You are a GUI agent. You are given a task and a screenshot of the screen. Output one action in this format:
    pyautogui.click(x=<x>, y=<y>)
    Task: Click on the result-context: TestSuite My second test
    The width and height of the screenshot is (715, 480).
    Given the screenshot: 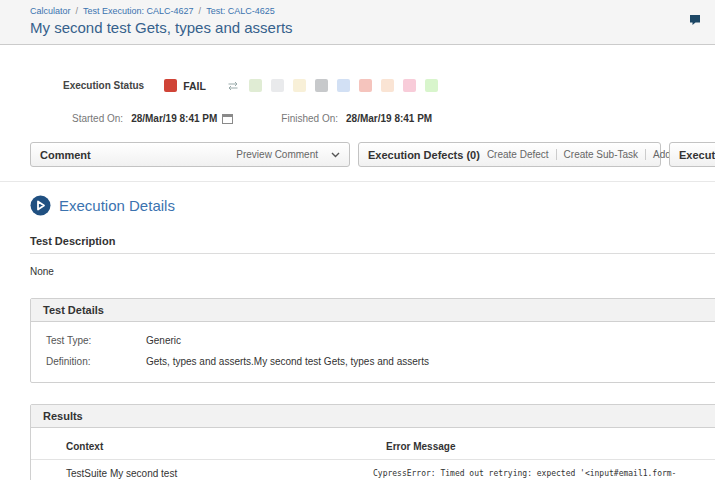 What is the action you would take?
    pyautogui.click(x=202, y=474)
    